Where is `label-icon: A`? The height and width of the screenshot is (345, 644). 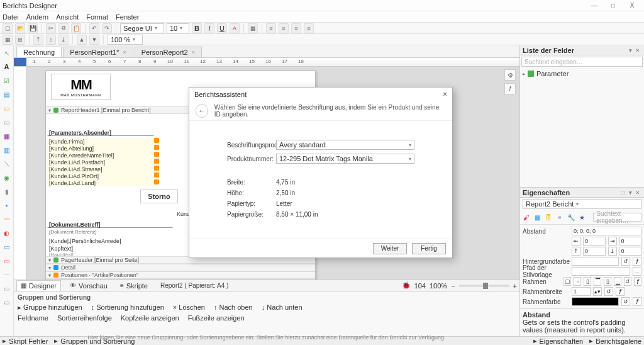 label-icon: A is located at coordinates (7, 67).